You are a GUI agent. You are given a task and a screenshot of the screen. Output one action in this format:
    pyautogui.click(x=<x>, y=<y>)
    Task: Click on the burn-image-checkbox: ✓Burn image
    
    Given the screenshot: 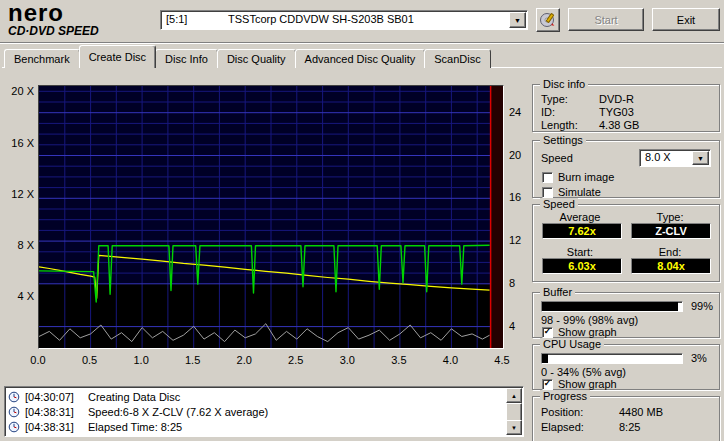 What is the action you would take?
    pyautogui.click(x=578, y=177)
    